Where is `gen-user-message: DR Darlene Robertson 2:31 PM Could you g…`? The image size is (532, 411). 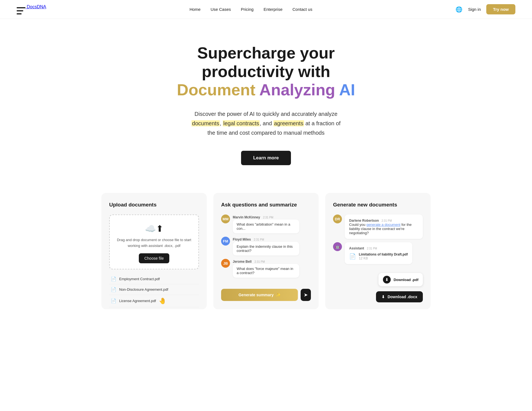 gen-user-message: DR Darlene Robertson 2:31 PM Could you g… is located at coordinates (378, 227).